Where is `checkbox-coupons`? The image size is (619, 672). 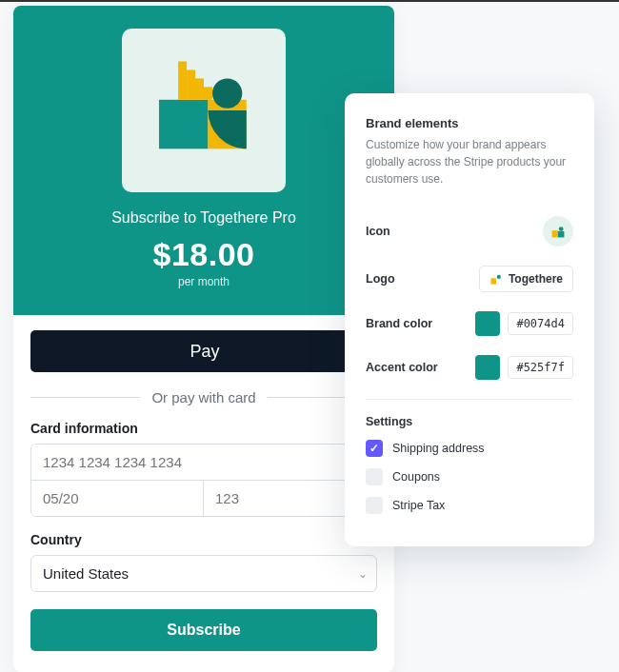
checkbox-coupons is located at coordinates (374, 477).